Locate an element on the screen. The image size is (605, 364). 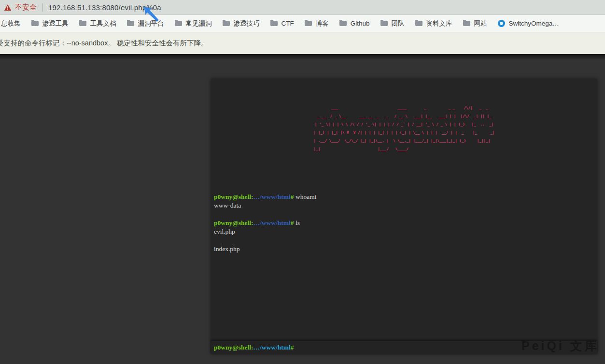
infobar-message: 受支持的命令行标记：--no-sandbox。 稳定性和安全性会有所下降。 is located at coordinates (104, 43).